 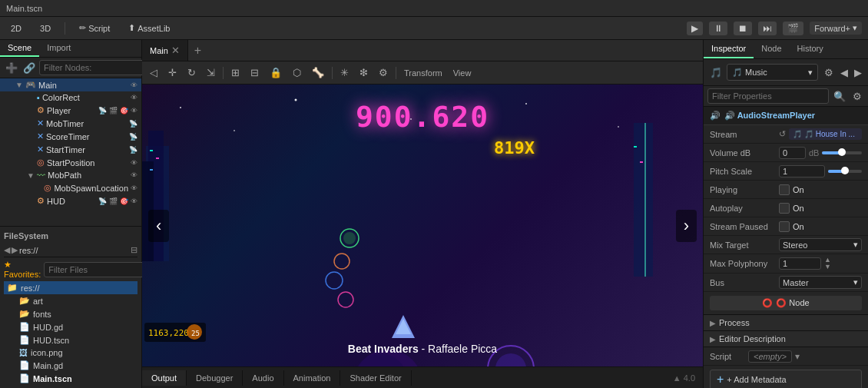 I want to click on max-polyphony-input, so click(x=800, y=264).